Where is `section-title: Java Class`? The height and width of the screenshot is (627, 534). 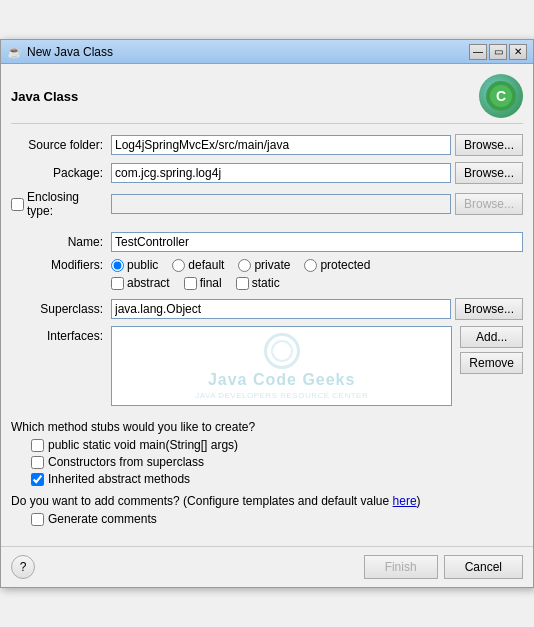 section-title: Java Class is located at coordinates (44, 96).